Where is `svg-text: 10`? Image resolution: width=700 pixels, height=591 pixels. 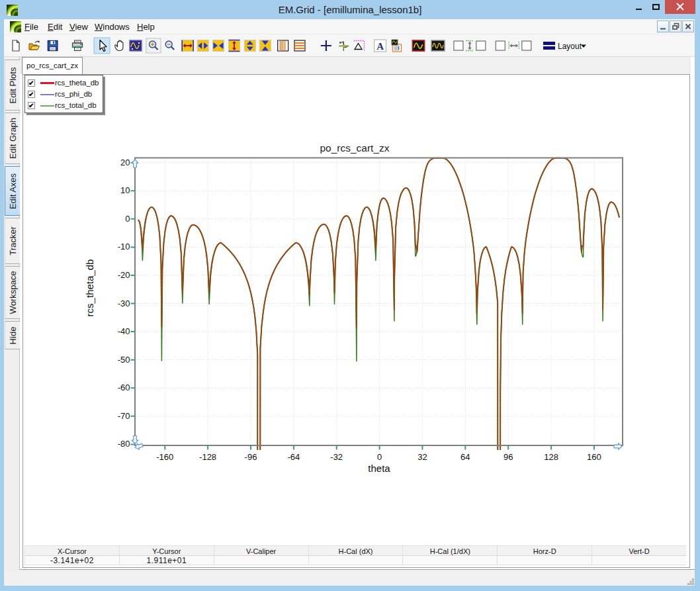
svg-text: 10 is located at coordinates (125, 191).